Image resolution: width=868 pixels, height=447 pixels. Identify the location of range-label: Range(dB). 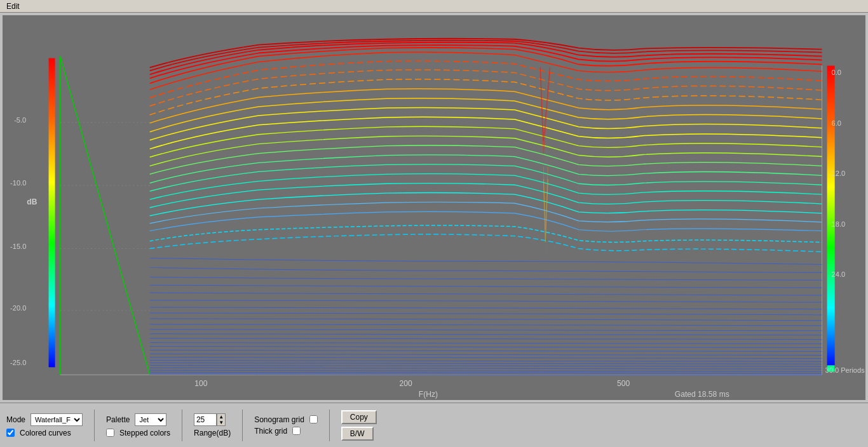
(212, 433).